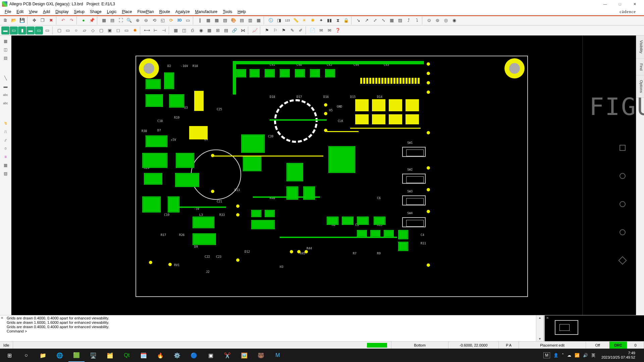 This screenshot has width=644, height=362. I want to click on worldview-close-button: ✕, so click(547, 318).